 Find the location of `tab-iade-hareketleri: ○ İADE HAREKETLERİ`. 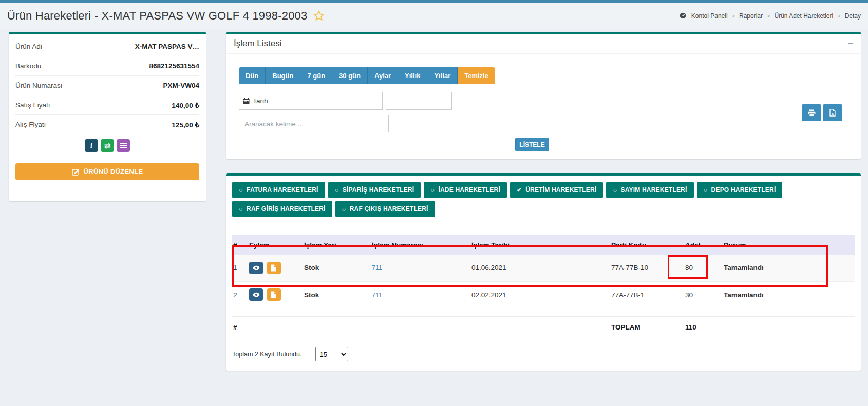

tab-iade-hareketleri: ○ İADE HAREKETLERİ is located at coordinates (465, 190).